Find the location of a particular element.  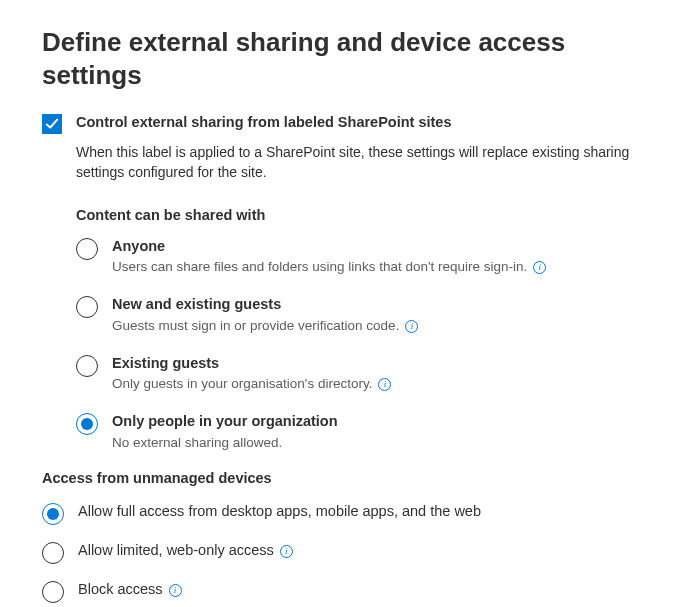

share-option-anyone: Anyone Users can share files and folders… is located at coordinates (367, 257).